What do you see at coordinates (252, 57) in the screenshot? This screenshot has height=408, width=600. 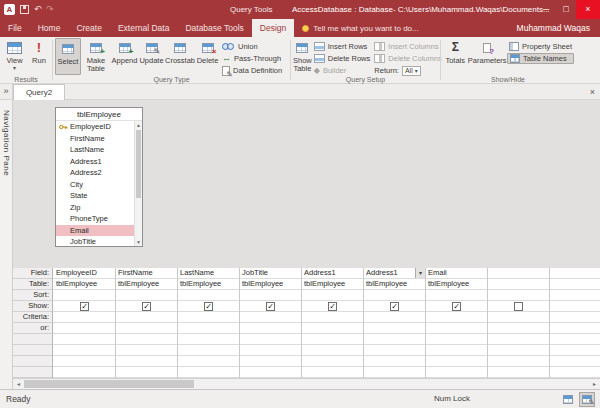 I see `query-type-small-buttons: Union ↔ Pass-Through Data Definition` at bounding box center [252, 57].